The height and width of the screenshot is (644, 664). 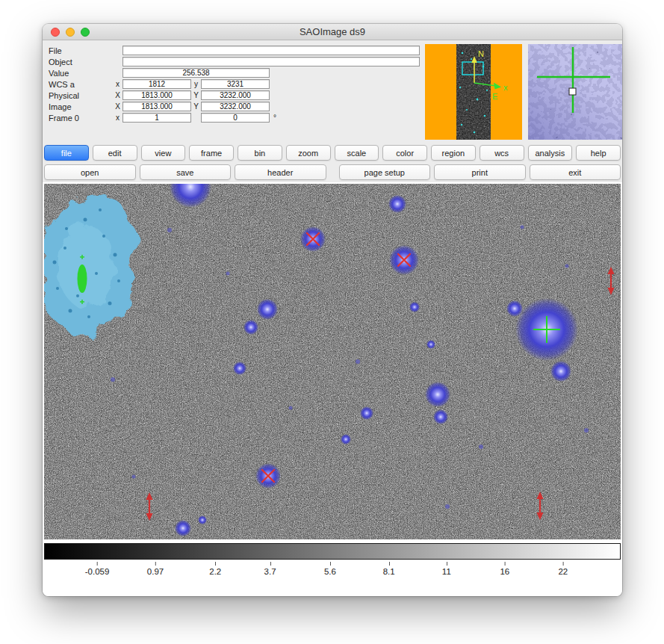 I want to click on east-label: E, so click(x=494, y=96).